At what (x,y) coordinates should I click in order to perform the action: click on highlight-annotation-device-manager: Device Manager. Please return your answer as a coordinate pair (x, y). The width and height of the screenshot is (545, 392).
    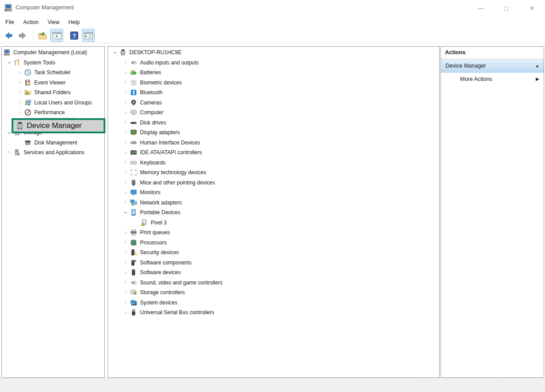
    Looking at the image, I should click on (59, 126).